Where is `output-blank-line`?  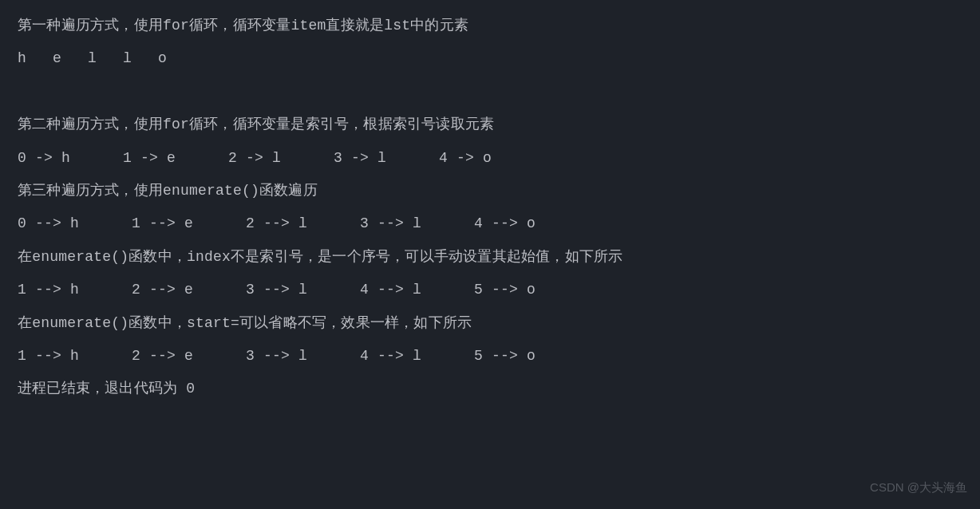 output-blank-line is located at coordinates (490, 93).